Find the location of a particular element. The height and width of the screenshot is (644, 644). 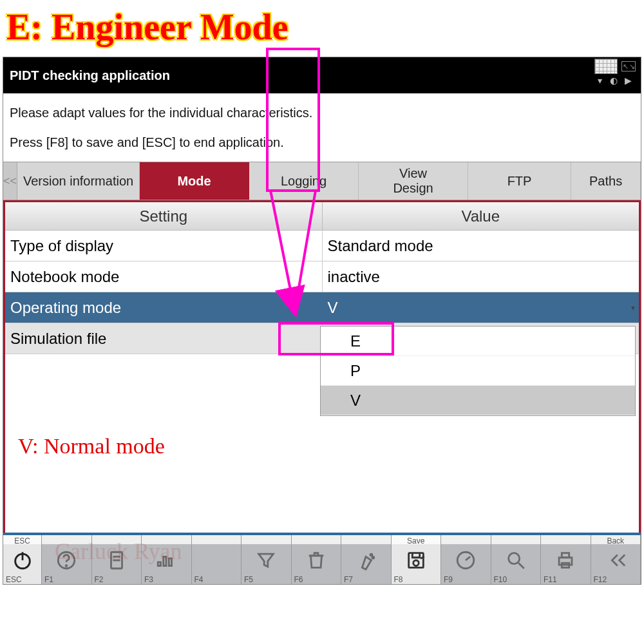

fkey-f9: F9 is located at coordinates (466, 560).